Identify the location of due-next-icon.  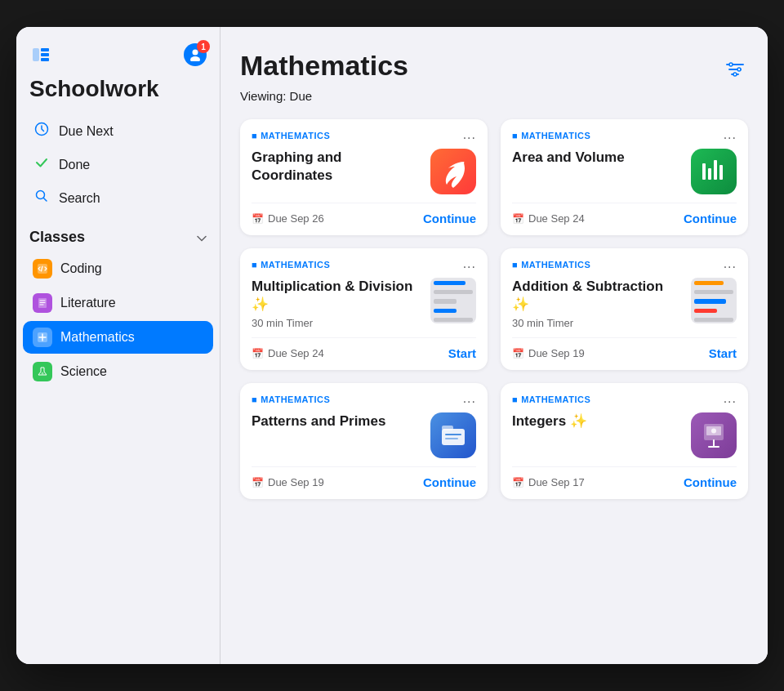
(42, 131).